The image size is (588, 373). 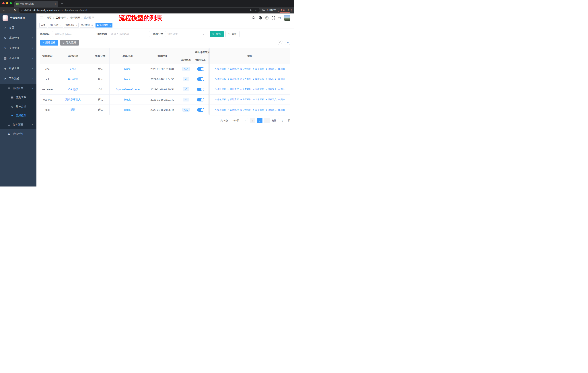 I want to click on sidebar-item-process-model: ✈ 流程模型, so click(x=18, y=116).